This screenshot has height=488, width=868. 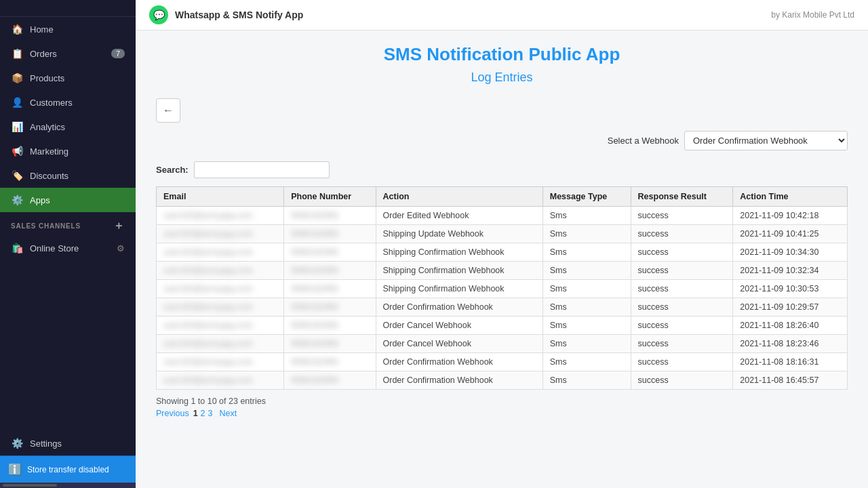 I want to click on customers-icon: 👤, so click(x=17, y=102).